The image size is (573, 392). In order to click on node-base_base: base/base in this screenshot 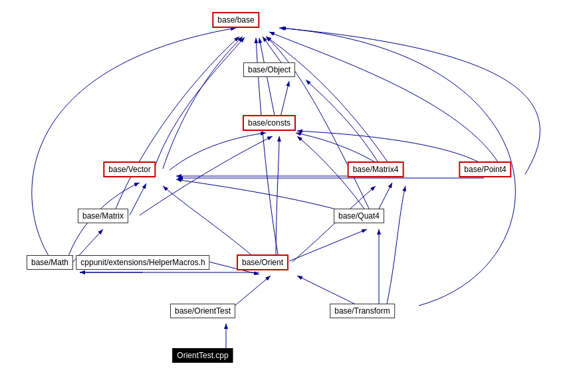, I will do `click(235, 20)`.